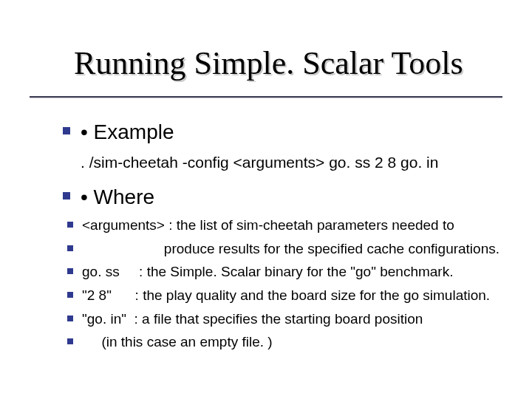  What do you see at coordinates (268, 225) in the screenshot?
I see `where-line: <arguments> : the list of sim-cheetah pa…` at bounding box center [268, 225].